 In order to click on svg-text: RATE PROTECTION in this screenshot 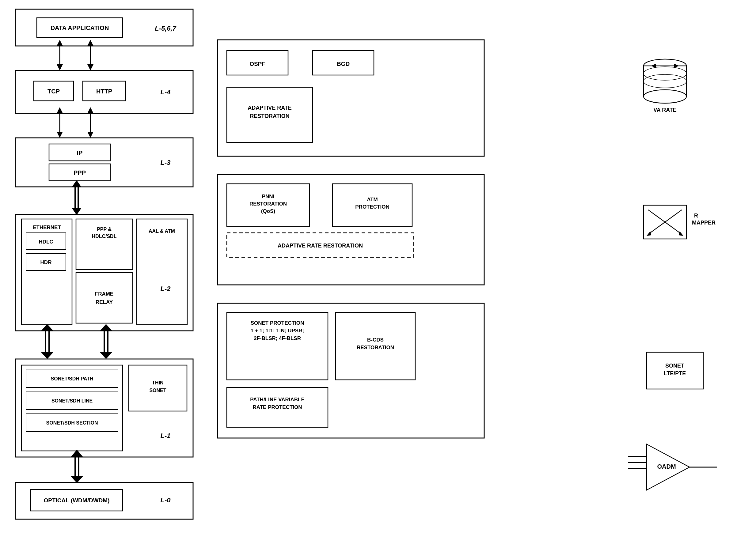, I will do `click(277, 407)`.